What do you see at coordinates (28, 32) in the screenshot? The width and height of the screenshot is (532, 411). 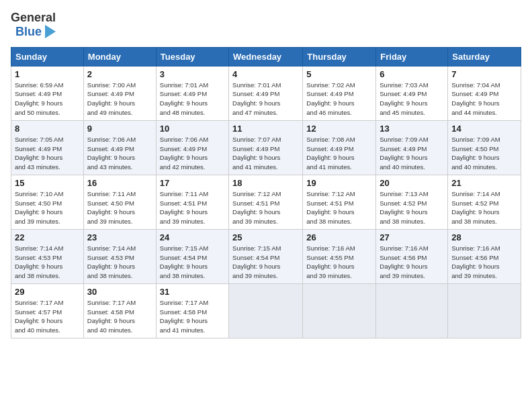 I see `logo-blue: Blue` at bounding box center [28, 32].